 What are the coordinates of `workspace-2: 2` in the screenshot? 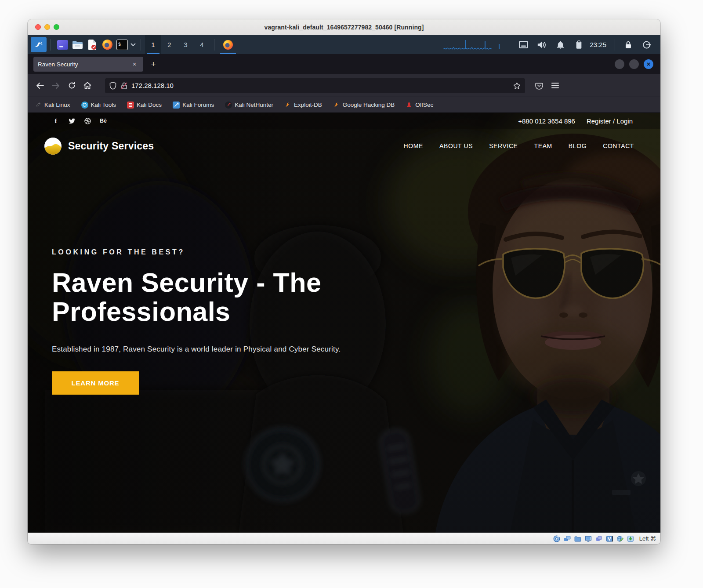 It's located at (170, 45).